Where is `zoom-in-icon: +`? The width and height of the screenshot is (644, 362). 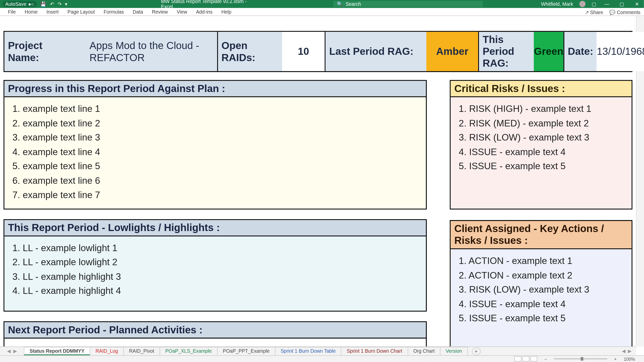
zoom-in-icon: + is located at coordinates (615, 359).